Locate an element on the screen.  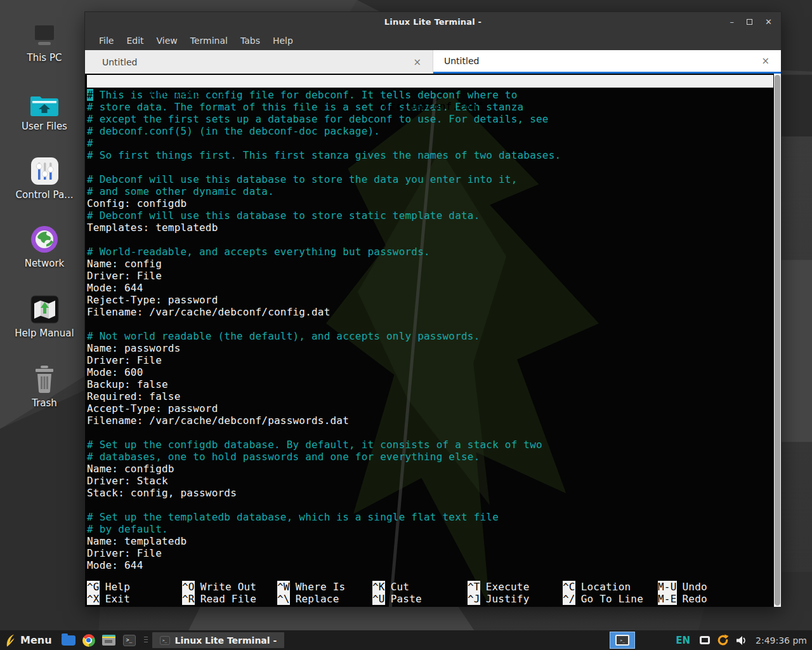
menubar: FileEditViewTerminalTabsHelp is located at coordinates (433, 41).